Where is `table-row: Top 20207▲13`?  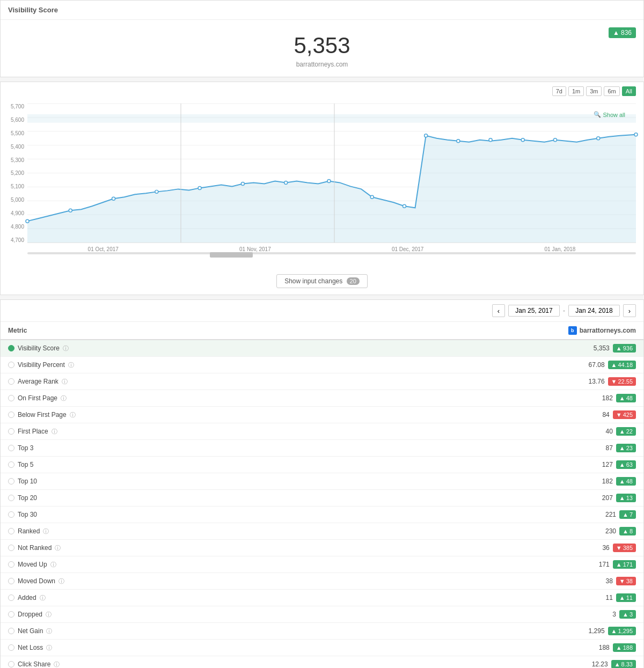
table-row: Top 20207▲13 is located at coordinates (322, 498).